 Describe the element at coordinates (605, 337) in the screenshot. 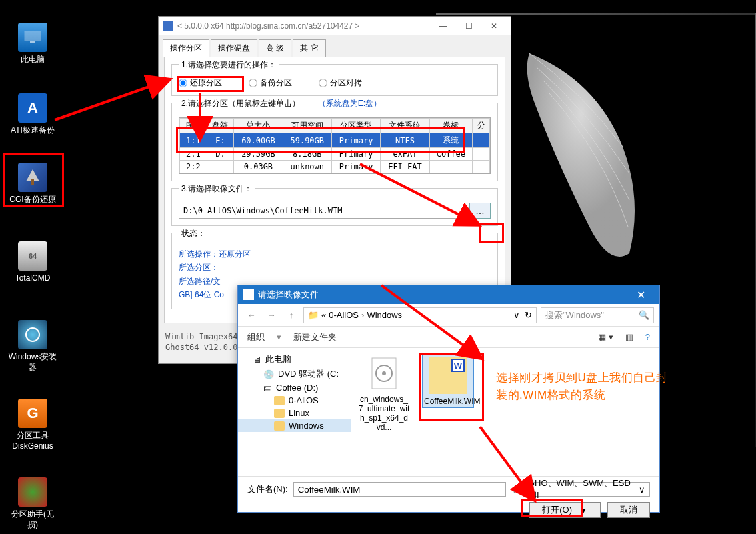

I see `view-button: ▦ ▾` at that location.